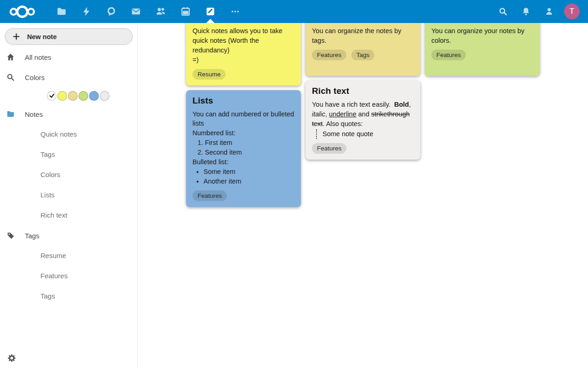 The width and height of the screenshot is (588, 368). Describe the element at coordinates (572, 12) in the screenshot. I see `user-avatar: T` at that location.